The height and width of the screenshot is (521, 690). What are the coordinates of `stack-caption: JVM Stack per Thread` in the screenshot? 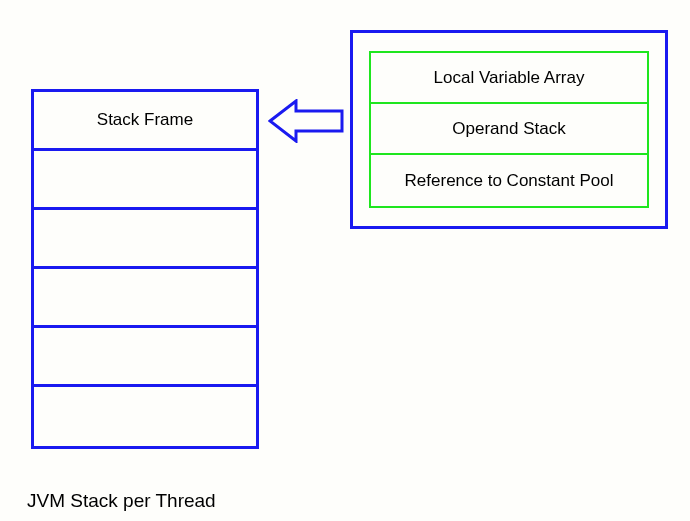 It's located at (122, 501).